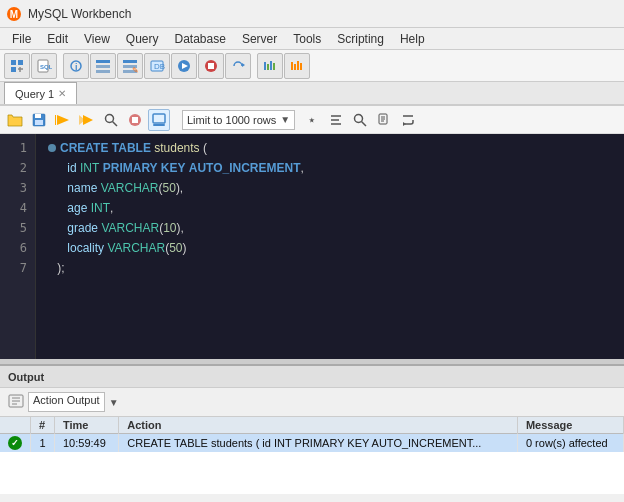 This screenshot has width=624, height=502. Describe the element at coordinates (334, 268) in the screenshot. I see `code-line-7: );` at that location.